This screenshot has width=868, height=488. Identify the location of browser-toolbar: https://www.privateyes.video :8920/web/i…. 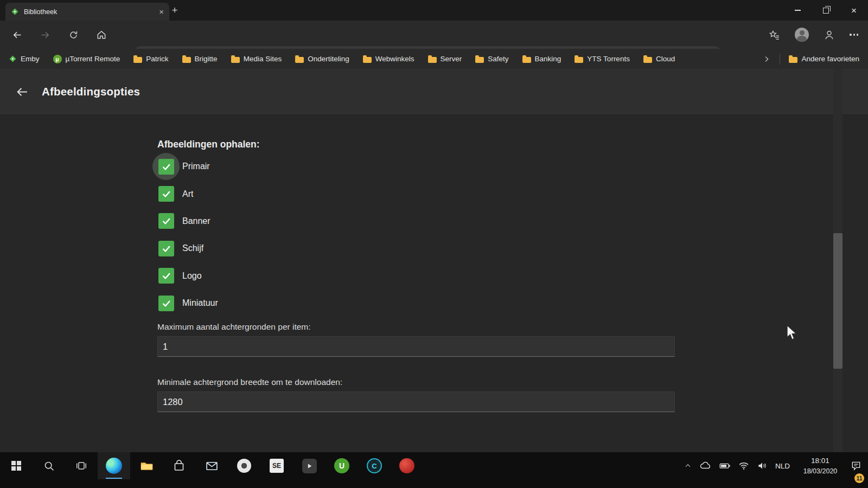
(434, 35).